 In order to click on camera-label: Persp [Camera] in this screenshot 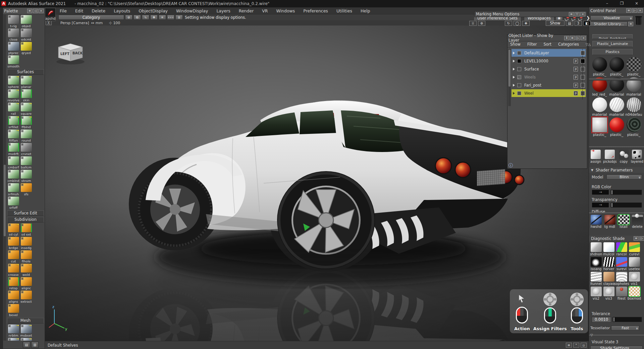, I will do `click(75, 23)`.